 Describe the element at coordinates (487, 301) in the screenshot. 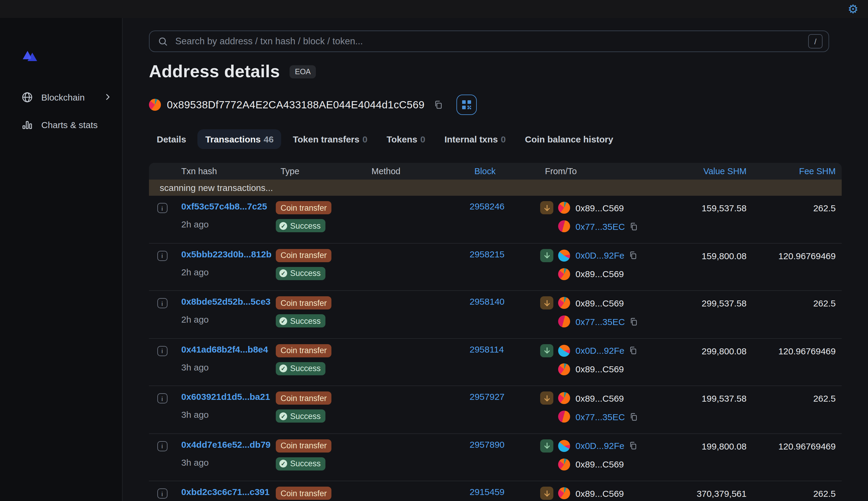

I see `block-link: 2958140` at that location.